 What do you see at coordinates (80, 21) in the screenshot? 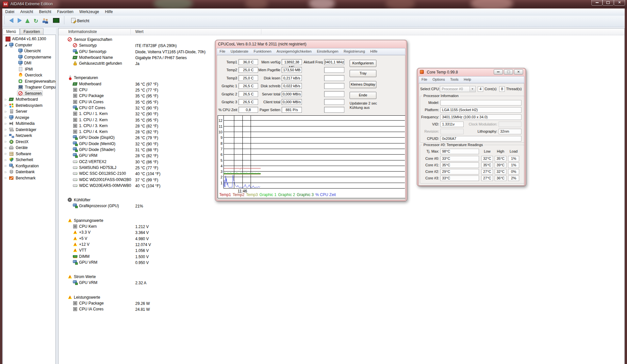
I see `report-button: Bericht` at bounding box center [80, 21].